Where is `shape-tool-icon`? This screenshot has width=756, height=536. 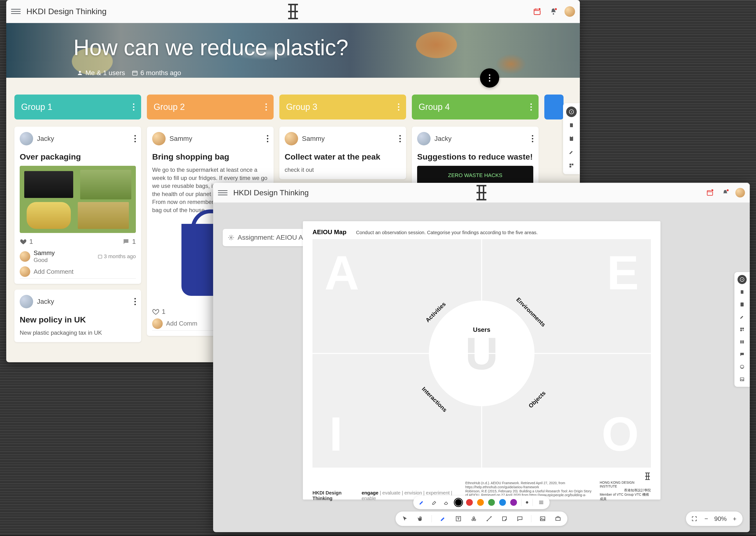 shape-tool-icon is located at coordinates (474, 519).